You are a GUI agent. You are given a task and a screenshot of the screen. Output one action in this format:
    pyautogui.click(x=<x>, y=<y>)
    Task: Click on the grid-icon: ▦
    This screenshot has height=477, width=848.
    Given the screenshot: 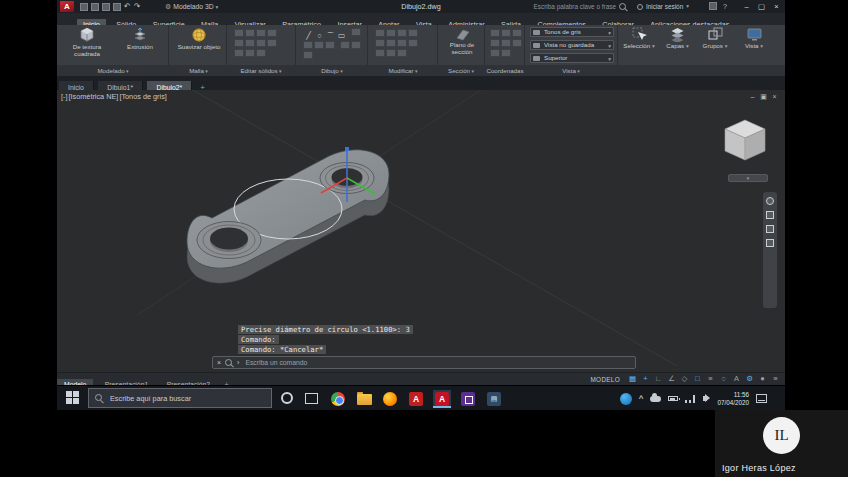 What is the action you would take?
    pyautogui.click(x=632, y=379)
    